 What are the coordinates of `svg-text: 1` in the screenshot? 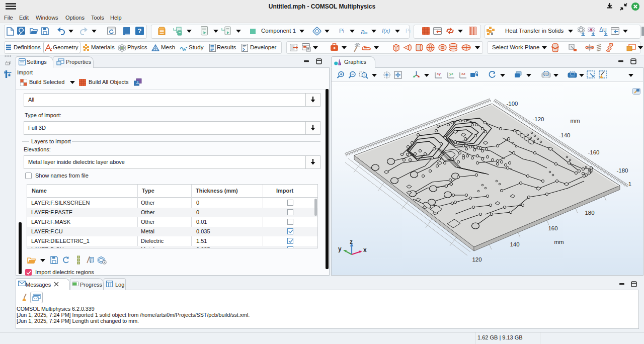 It's located at (630, 184).